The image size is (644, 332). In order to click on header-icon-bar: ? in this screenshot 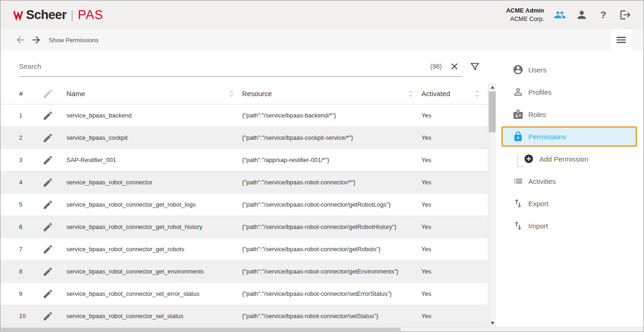, I will do `click(592, 15)`.